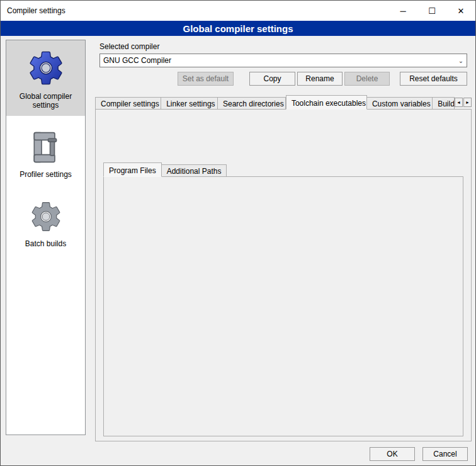 The width and height of the screenshot is (476, 466). I want to click on tab-compiler-settings: Compiler settings, so click(128, 103).